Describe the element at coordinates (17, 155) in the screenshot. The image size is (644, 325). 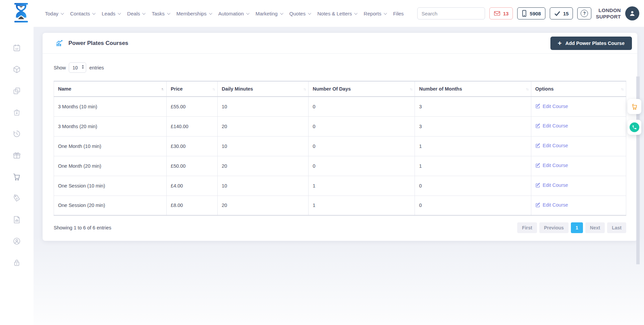
I see `gift-icon` at that location.